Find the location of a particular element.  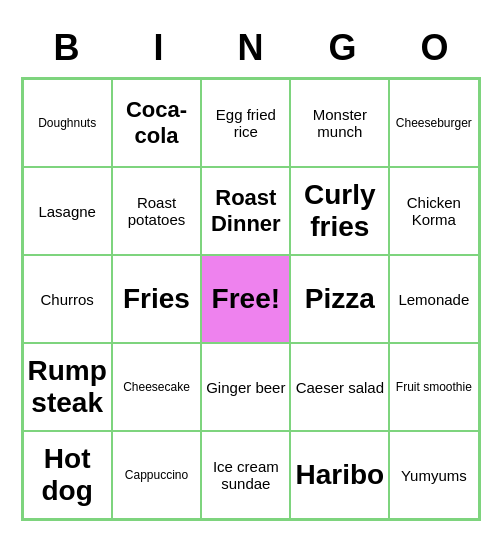

bingo-cell: Ginger beer is located at coordinates (246, 387).